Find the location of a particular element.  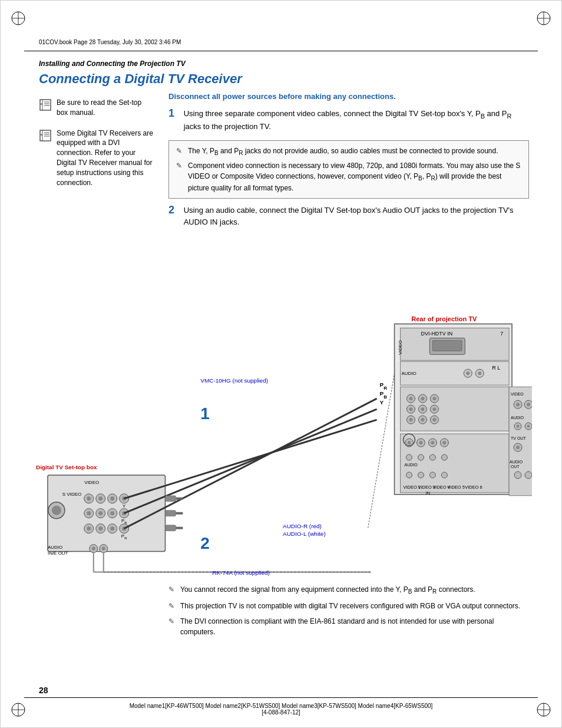

bottom-note-1: ✎ You cannot record the signal from any … is located at coordinates (349, 590).